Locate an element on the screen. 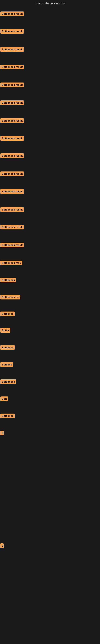  bottleneck-badge-18: Bottlenec is located at coordinates (7, 314).